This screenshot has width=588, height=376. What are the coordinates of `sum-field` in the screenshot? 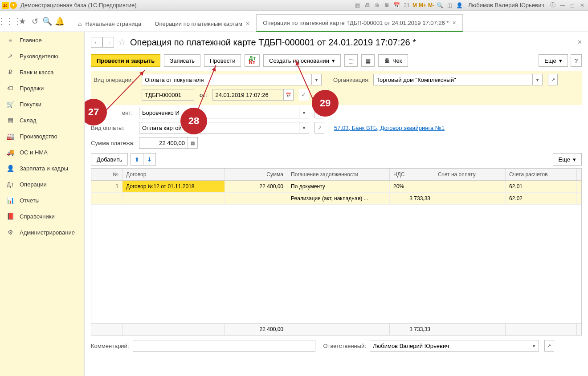 It's located at (163, 143).